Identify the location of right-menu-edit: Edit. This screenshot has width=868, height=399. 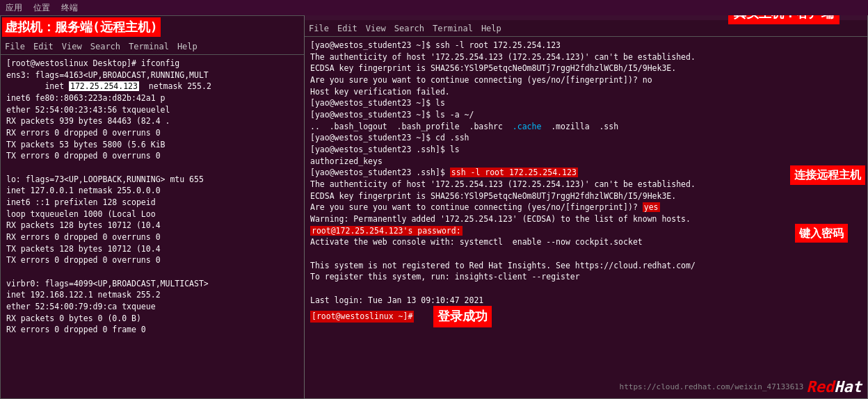
(348, 28).